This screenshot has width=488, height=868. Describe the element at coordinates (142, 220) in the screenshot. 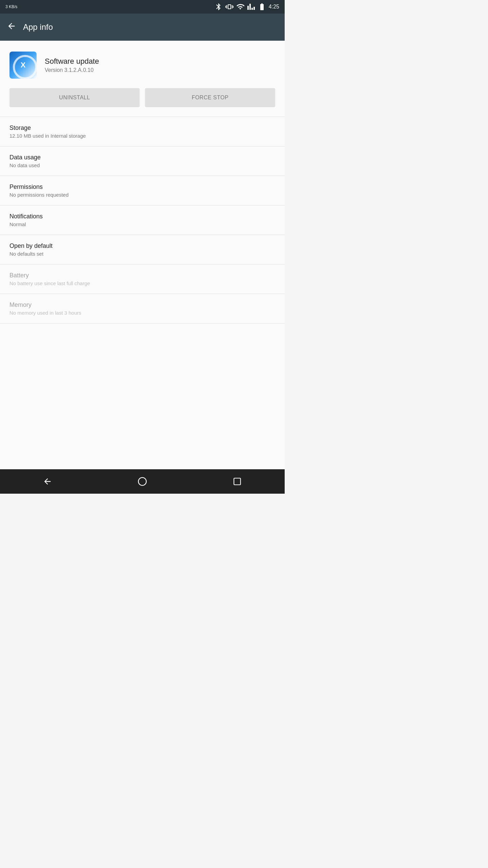

I see `list-item: NotificationsNormal` at that location.